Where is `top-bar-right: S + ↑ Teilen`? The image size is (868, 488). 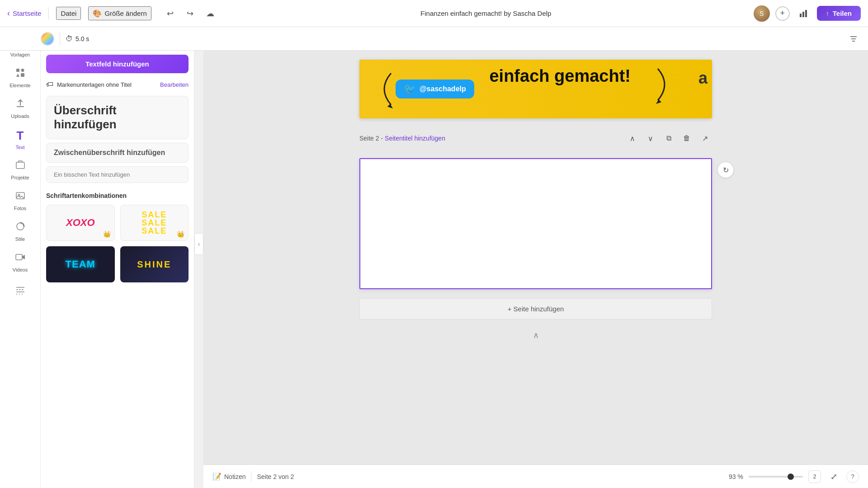
top-bar-right: S + ↑ Teilen is located at coordinates (807, 14).